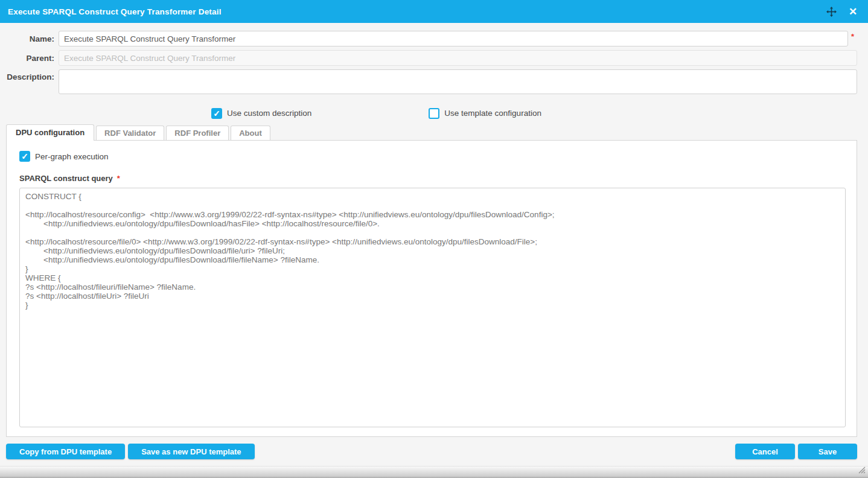 The height and width of the screenshot is (478, 868). I want to click on move-icon, so click(831, 11).